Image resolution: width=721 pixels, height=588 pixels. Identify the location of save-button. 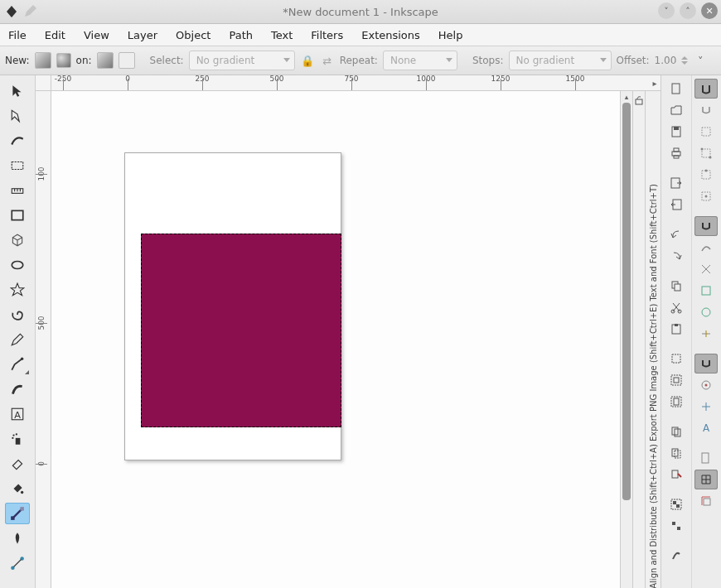
(676, 132).